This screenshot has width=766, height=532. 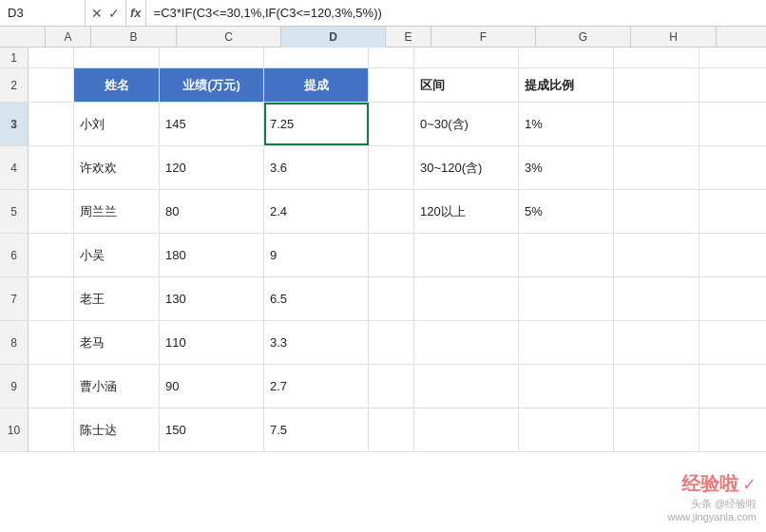 What do you see at coordinates (14, 86) in the screenshot?
I see `row-num: 2` at bounding box center [14, 86].